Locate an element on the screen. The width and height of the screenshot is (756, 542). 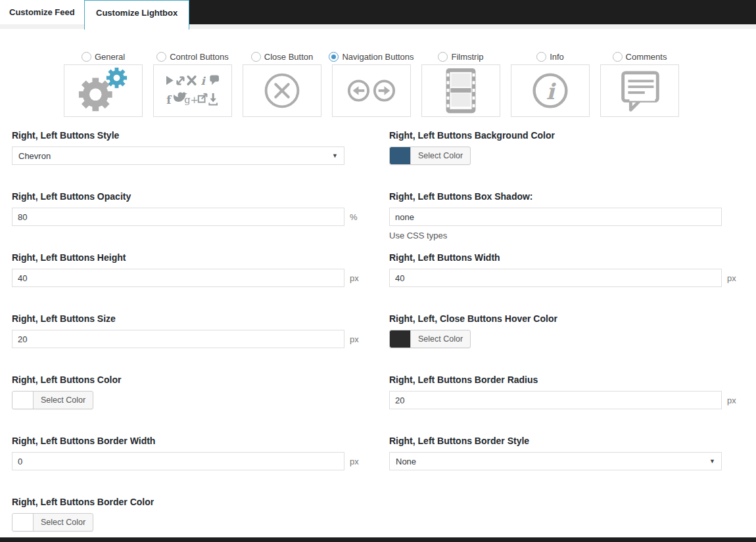
tab-customize-lightbox: Customize Lightbox is located at coordinates (137, 14).